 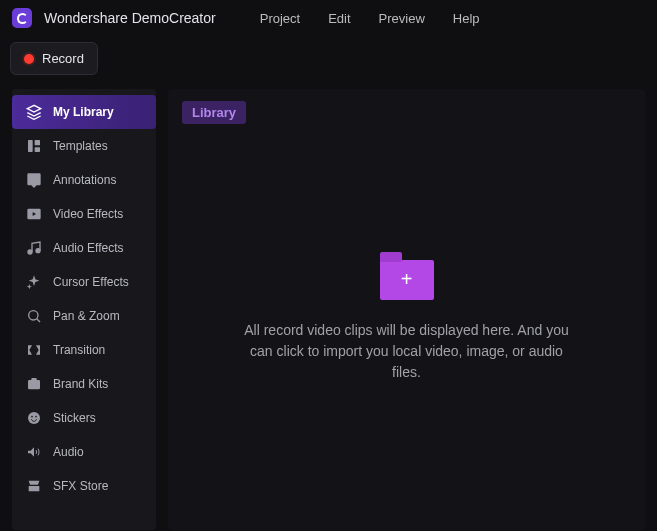 What do you see at coordinates (391, 257) in the screenshot?
I see `folder-tab-icon` at bounding box center [391, 257].